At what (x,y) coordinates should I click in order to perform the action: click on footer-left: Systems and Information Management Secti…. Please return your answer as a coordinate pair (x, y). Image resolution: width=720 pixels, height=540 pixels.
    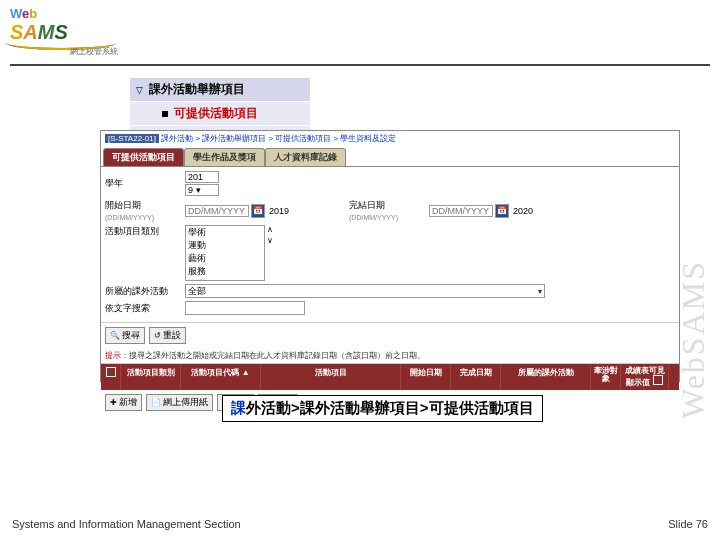
    Looking at the image, I should click on (126, 524).